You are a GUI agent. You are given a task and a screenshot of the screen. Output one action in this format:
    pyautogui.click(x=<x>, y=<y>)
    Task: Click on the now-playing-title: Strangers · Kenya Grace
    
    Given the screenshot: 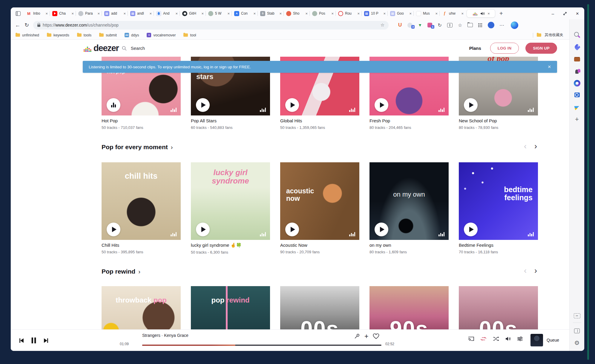 What is the action you would take?
    pyautogui.click(x=165, y=335)
    